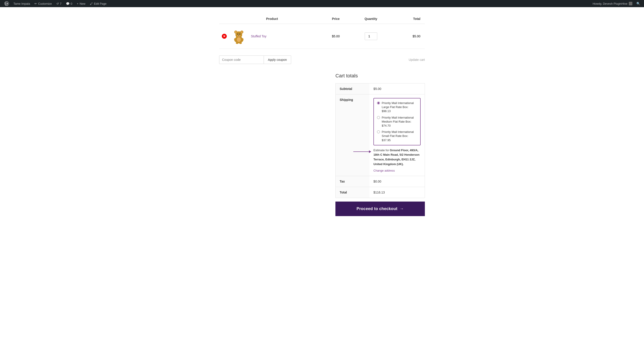 This screenshot has width=644, height=353. I want to click on product-name-link: Stuffed Toy, so click(259, 36).